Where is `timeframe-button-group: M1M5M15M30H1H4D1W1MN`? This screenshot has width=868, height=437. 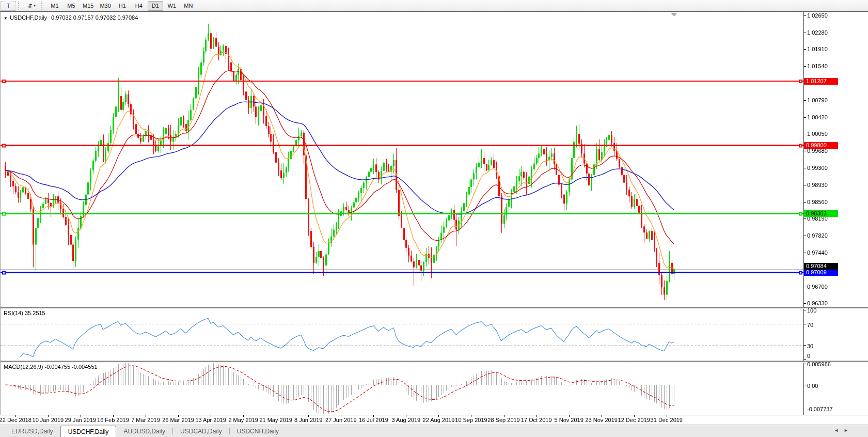 timeframe-button-group: M1M5M15M30H1H4D1W1MN is located at coordinates (122, 6).